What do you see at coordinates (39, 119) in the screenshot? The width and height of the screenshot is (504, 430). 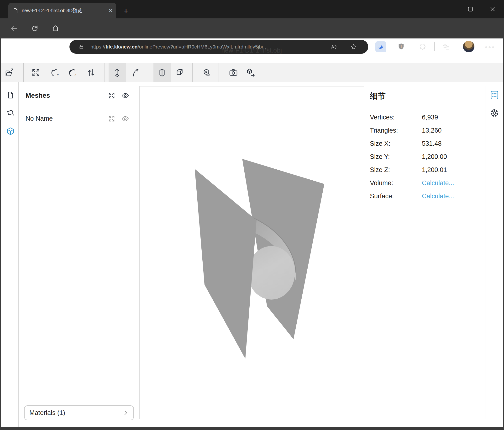 I see `mesh-list-item: No Name` at bounding box center [39, 119].